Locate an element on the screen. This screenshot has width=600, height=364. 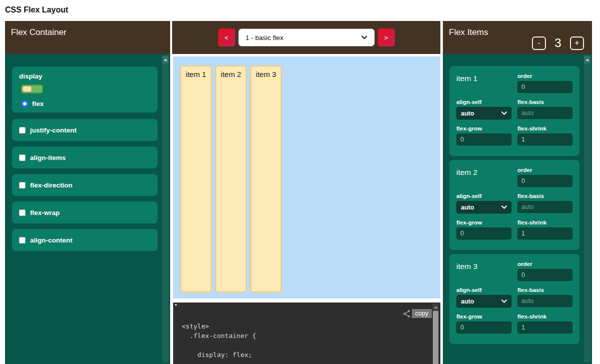
flex-items-title: Flex Items is located at coordinates (468, 32).